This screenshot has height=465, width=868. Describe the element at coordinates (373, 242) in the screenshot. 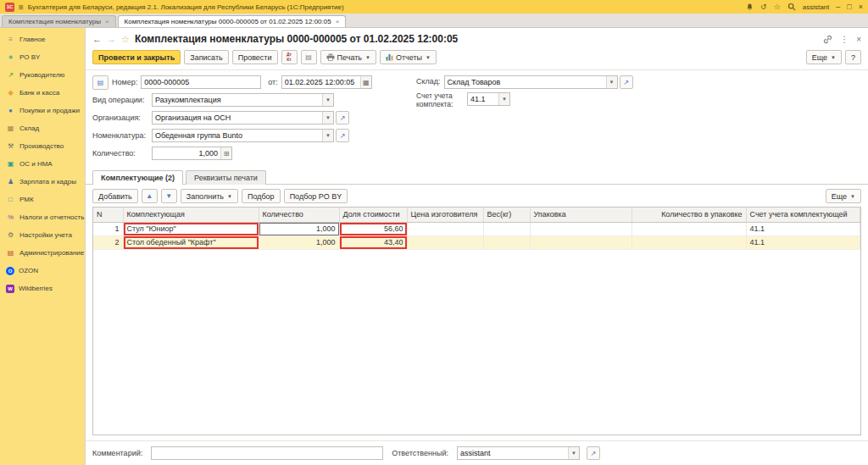

I see `cell-cost-share: 43,40` at that location.